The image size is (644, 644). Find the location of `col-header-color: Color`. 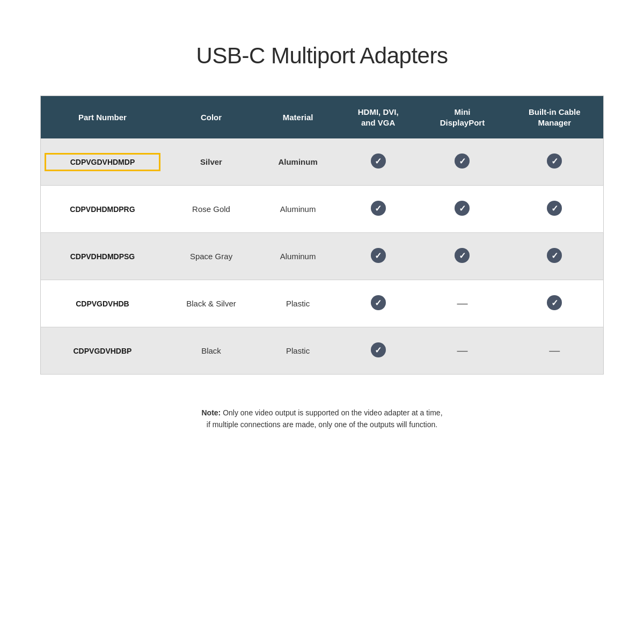

col-header-color: Color is located at coordinates (211, 118).